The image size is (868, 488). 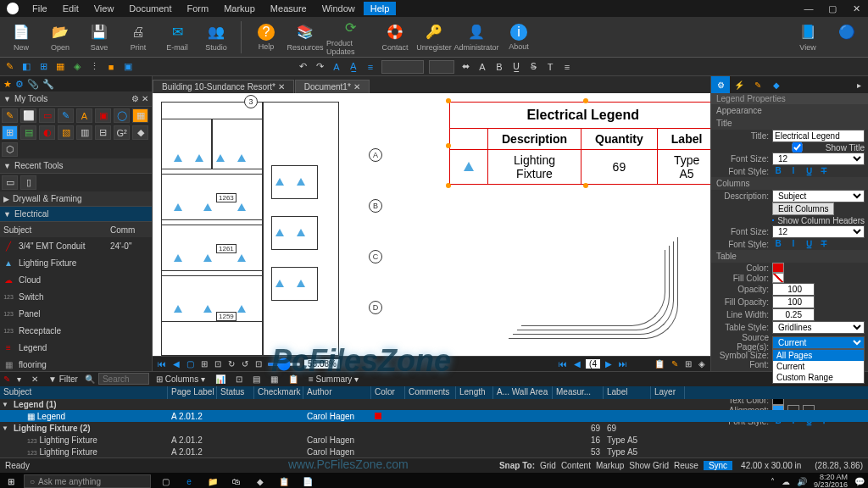 What do you see at coordinates (245, 364) in the screenshot?
I see `rotate-icon: ↺` at bounding box center [245, 364].